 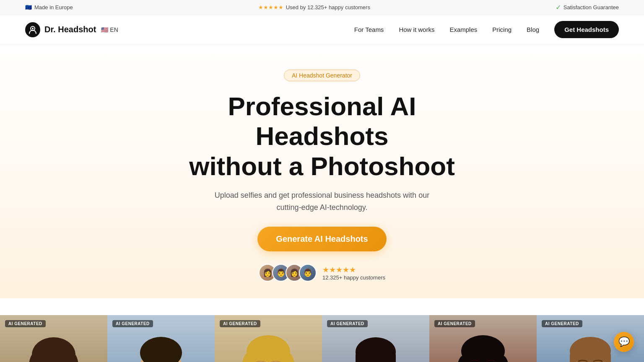 I want to click on gallery-item-4: AI GENERATED, so click(x=376, y=339).